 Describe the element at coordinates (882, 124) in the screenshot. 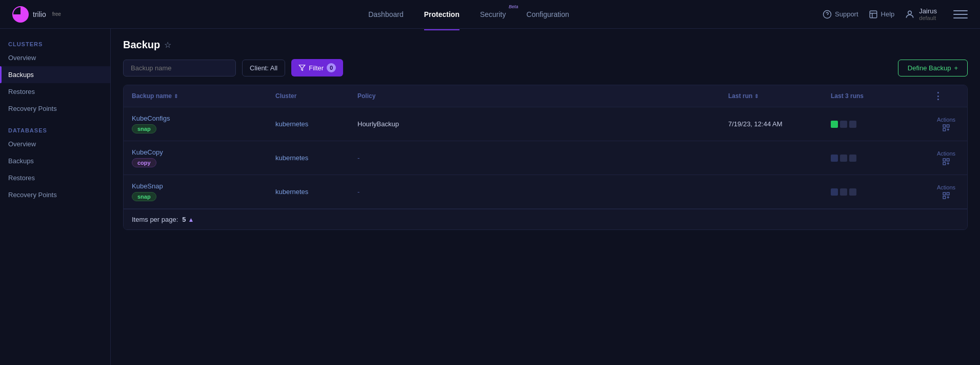

I see `run-indicators-kubeconfigs` at that location.